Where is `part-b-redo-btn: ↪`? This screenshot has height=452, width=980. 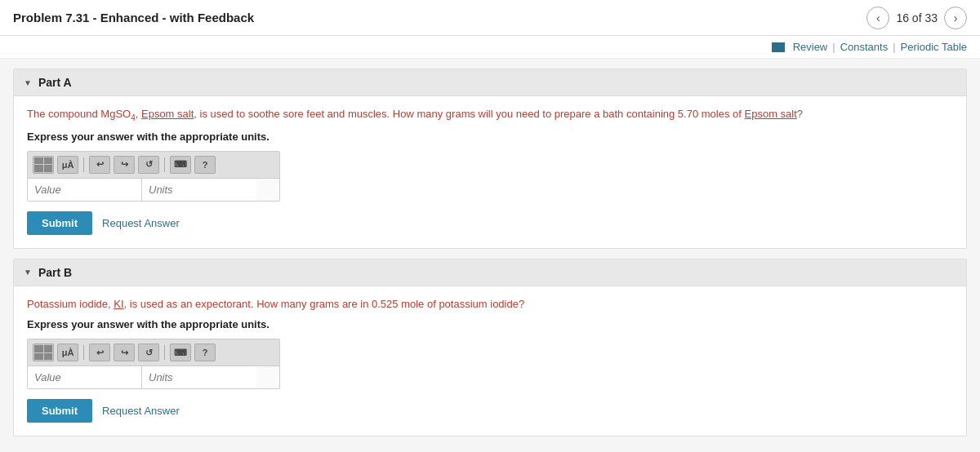 part-b-redo-btn: ↪ is located at coordinates (124, 352).